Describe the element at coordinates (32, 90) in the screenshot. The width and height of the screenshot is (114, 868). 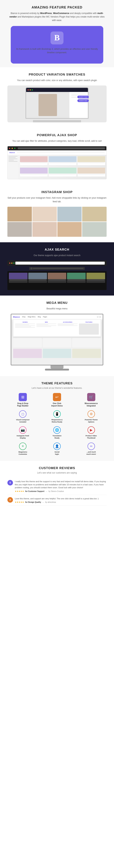
I see `window-maximize-dot` at that location.